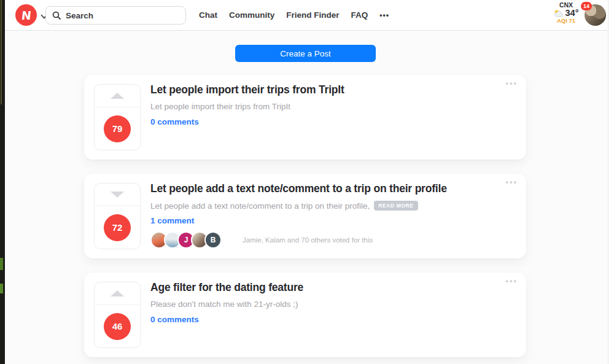 This screenshot has width=614, height=364. Describe the element at coordinates (313, 15) in the screenshot. I see `nav-item-friend-finder: Friend Finder` at that location.